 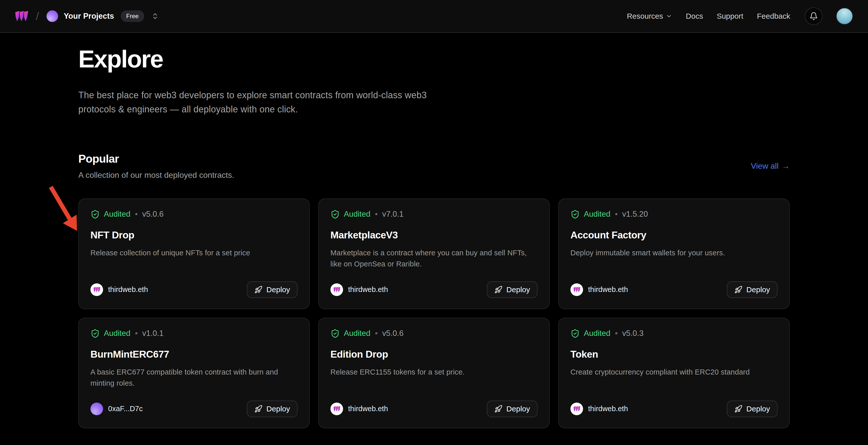 What do you see at coordinates (814, 16) in the screenshot?
I see `notifications-button` at bounding box center [814, 16].